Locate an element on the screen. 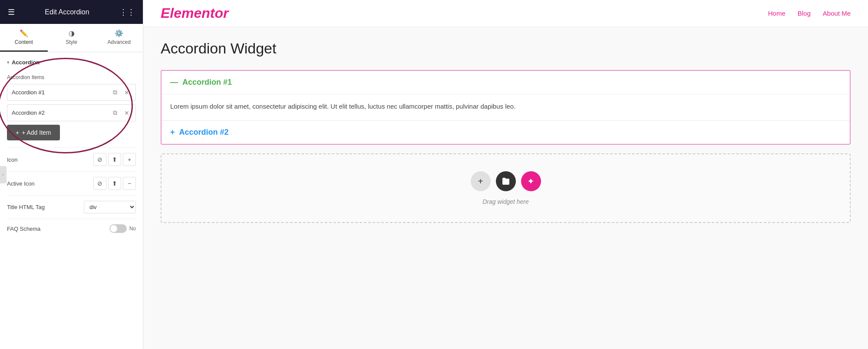 The height and width of the screenshot is (349, 868). drop-zone-widget-button: ✦ is located at coordinates (531, 181).